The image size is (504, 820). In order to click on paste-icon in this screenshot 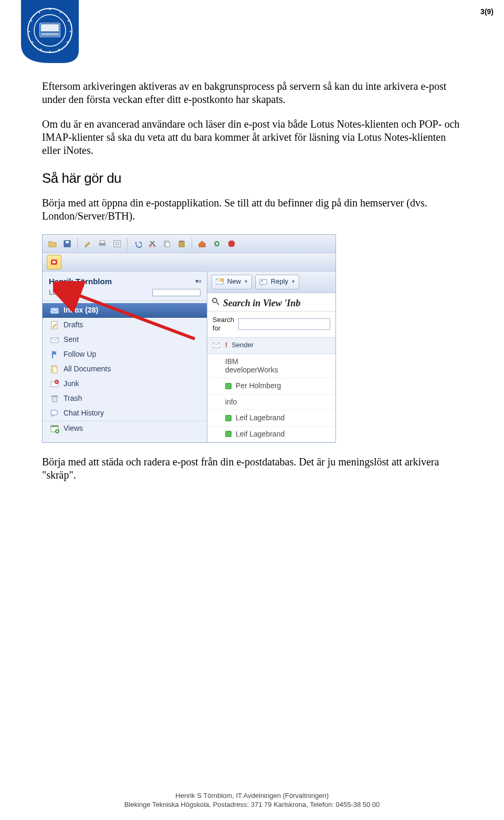, I will do `click(182, 244)`.